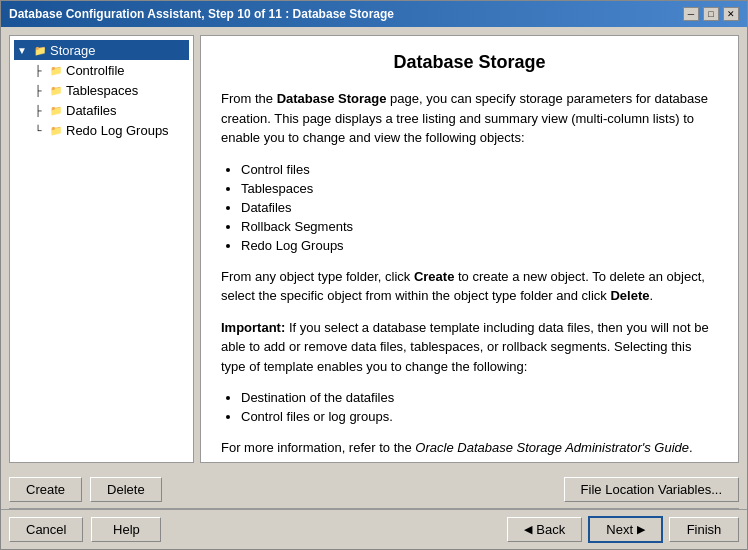  What do you see at coordinates (102, 110) in the screenshot?
I see `tree-item-datafiles: ├ 📁 Datafiles` at bounding box center [102, 110].